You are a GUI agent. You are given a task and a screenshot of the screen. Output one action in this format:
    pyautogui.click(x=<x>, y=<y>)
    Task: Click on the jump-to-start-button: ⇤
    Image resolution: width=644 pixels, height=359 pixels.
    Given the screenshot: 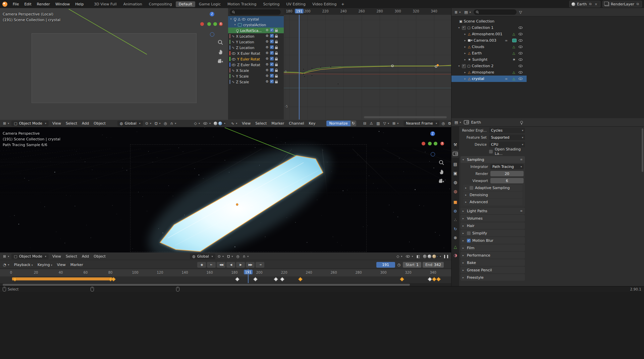 What is the action you would take?
    pyautogui.click(x=211, y=265)
    